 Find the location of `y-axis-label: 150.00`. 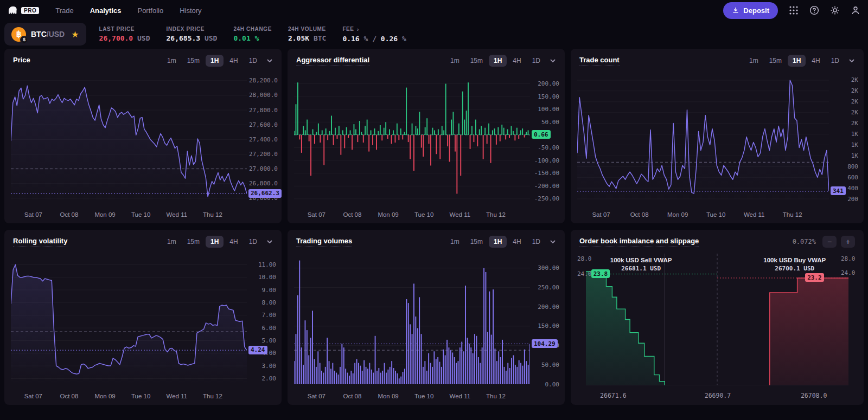

y-axis-label: 150.00 is located at coordinates (546, 96).